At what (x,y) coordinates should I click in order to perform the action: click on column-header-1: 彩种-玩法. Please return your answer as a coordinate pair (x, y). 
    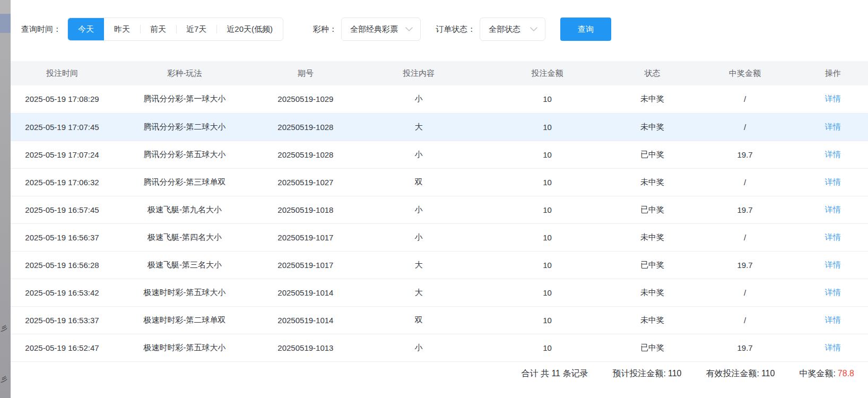
    Looking at the image, I should click on (185, 73).